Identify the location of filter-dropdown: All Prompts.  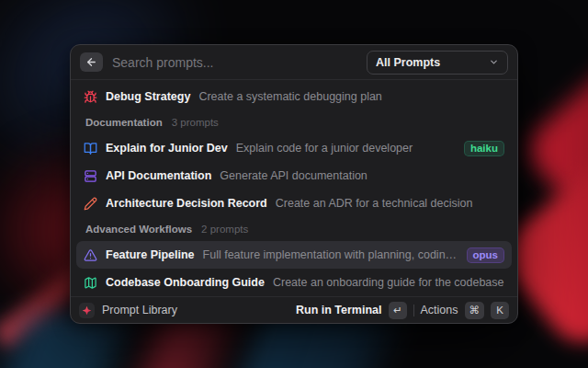
(437, 63).